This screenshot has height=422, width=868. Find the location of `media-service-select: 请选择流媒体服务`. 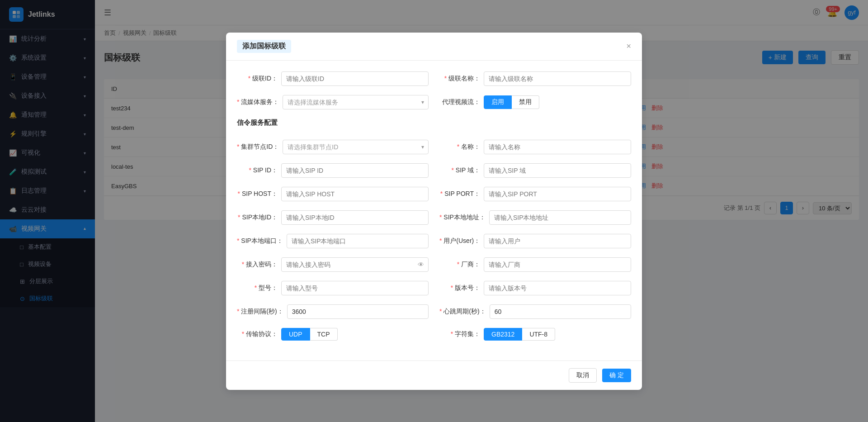

media-service-select: 请选择流媒体服务 is located at coordinates (355, 102).